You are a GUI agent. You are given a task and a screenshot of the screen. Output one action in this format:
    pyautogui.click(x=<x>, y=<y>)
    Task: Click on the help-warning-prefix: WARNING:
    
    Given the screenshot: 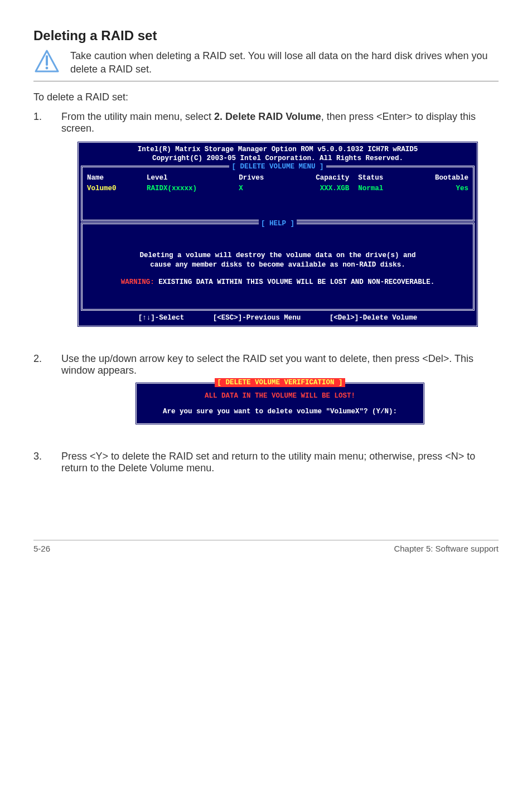 What is the action you would take?
    pyautogui.click(x=138, y=282)
    